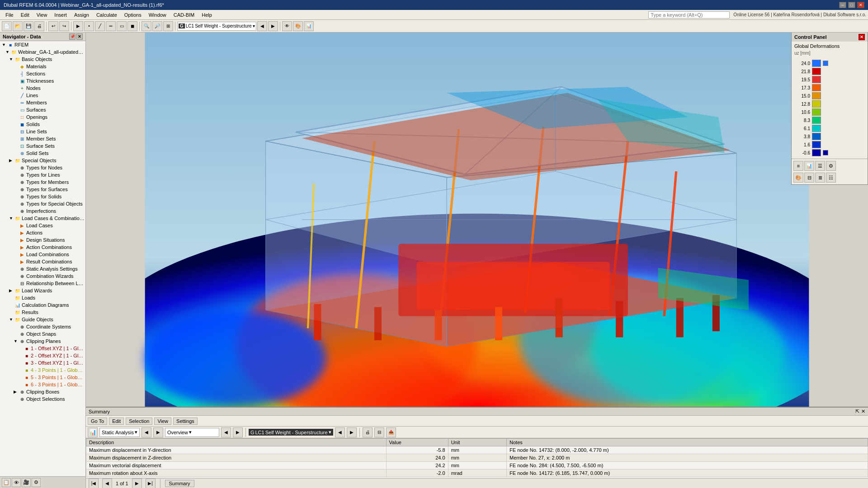 The height and width of the screenshot is (488, 868). What do you see at coordinates (863, 411) in the screenshot?
I see `results-close-btn: ✕` at bounding box center [863, 411].